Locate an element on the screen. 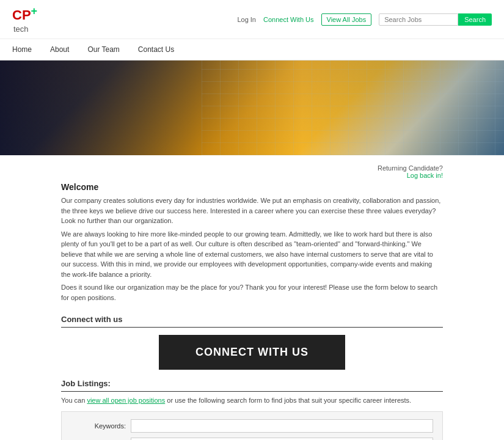  connect-link: Connect With Us is located at coordinates (288, 20).